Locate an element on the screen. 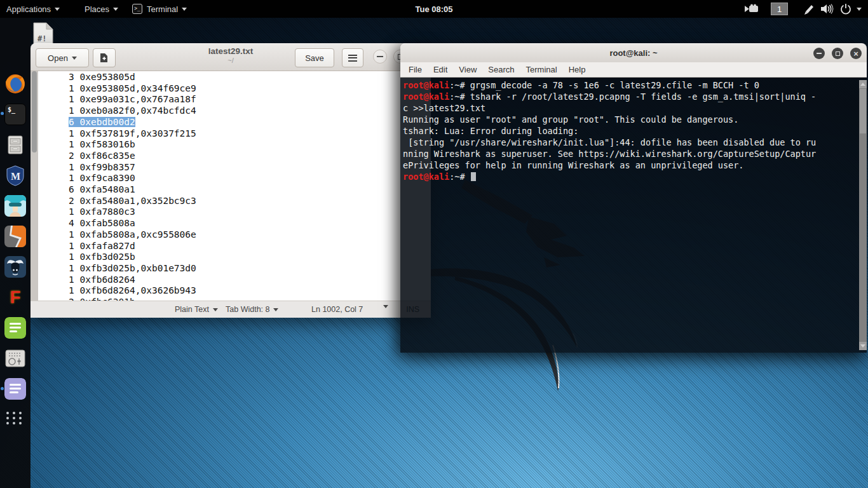  top-panel: Applications Places >_ Terminal Tue 08:0… is located at coordinates (434, 9).